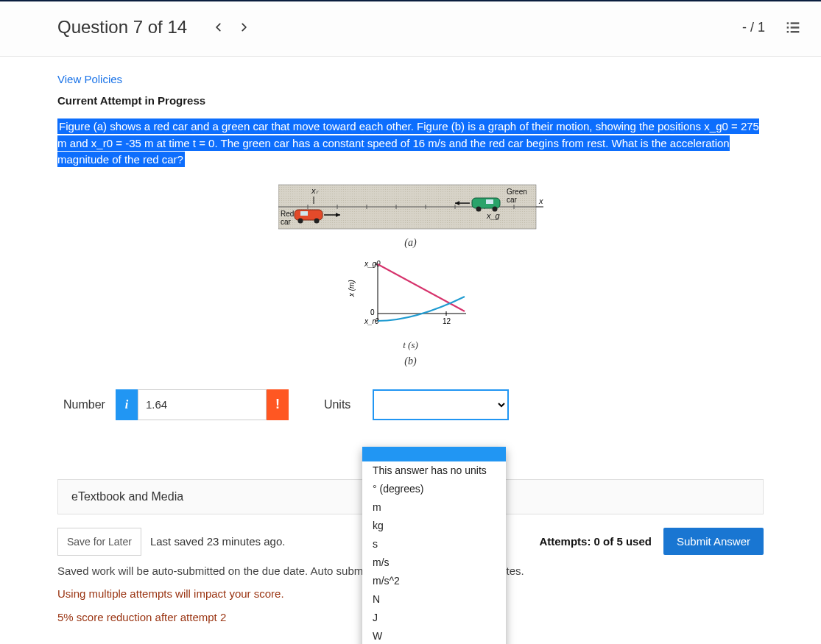 This screenshot has height=644, width=821. Describe the element at coordinates (278, 405) in the screenshot. I see `warning-badge: !` at that location.